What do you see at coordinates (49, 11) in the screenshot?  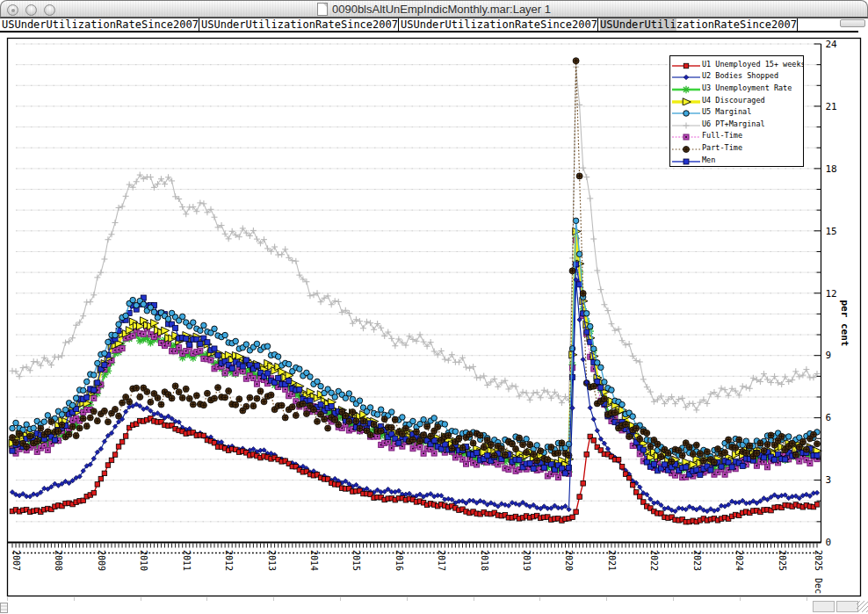 I see `zoom-button-icon` at bounding box center [49, 11].